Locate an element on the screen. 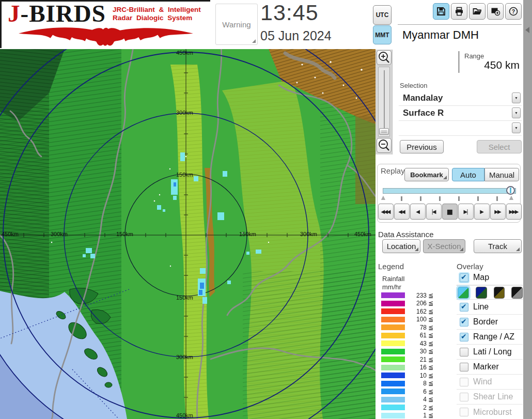  fast-rewind-button: ◀◀ is located at coordinates (402, 212).